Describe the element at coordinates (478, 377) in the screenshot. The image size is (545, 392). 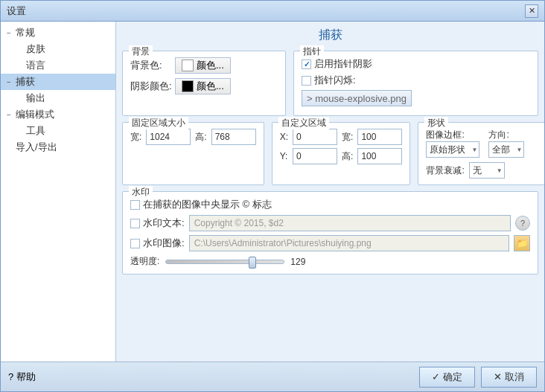
I see `bottom-right-buttons: ✓ 确定 ✕ 取消` at that location.